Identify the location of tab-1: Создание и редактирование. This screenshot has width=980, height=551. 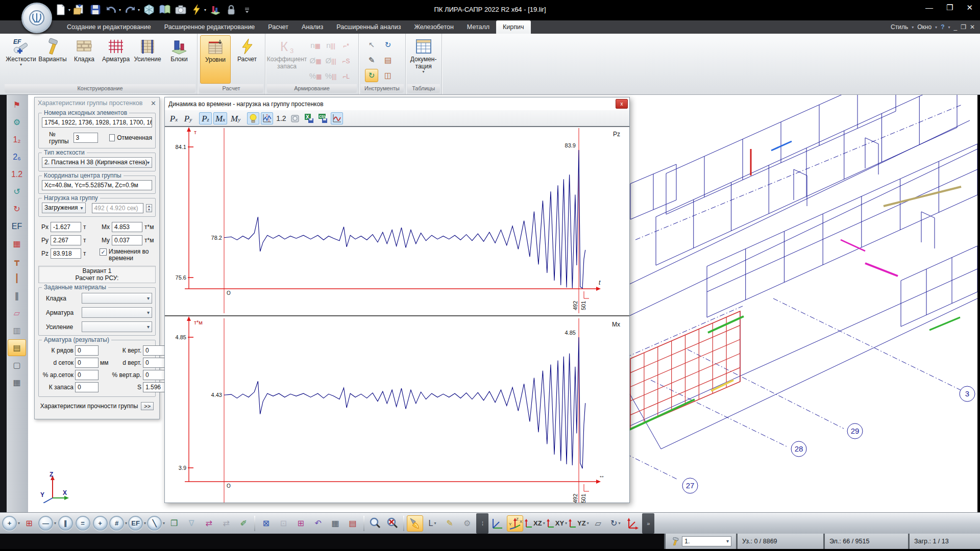
(109, 27).